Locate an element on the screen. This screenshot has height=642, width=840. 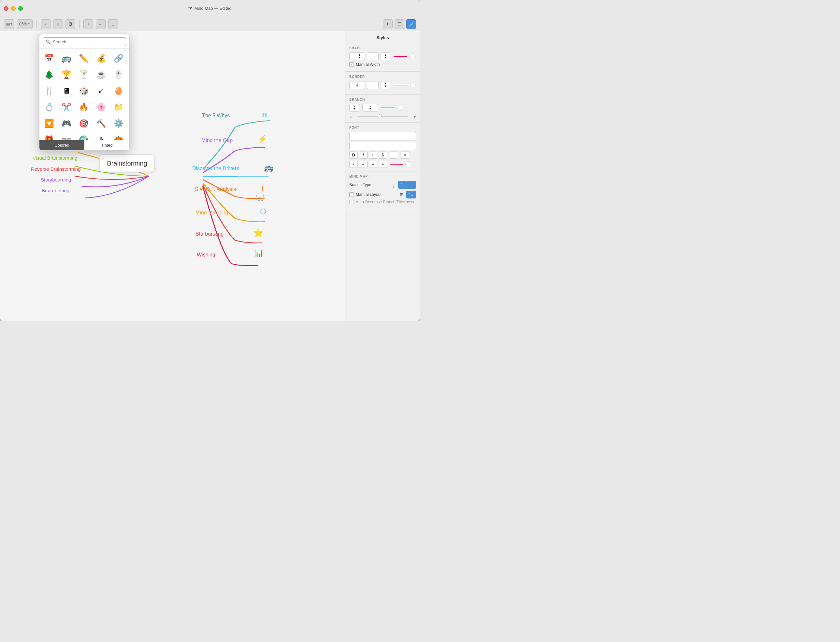
branch-starbursting: Starbursting is located at coordinates (209, 234).